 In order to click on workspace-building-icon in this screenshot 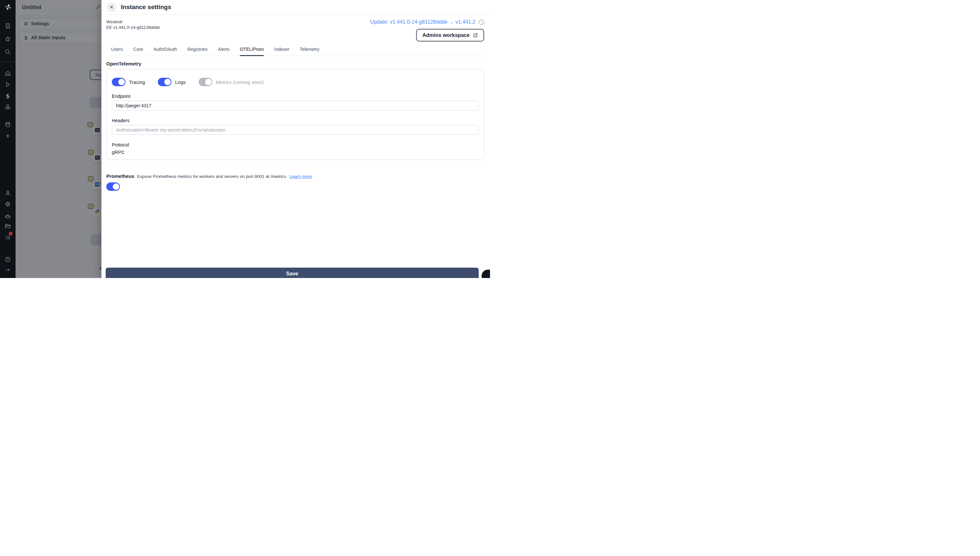, I will do `click(8, 26)`.